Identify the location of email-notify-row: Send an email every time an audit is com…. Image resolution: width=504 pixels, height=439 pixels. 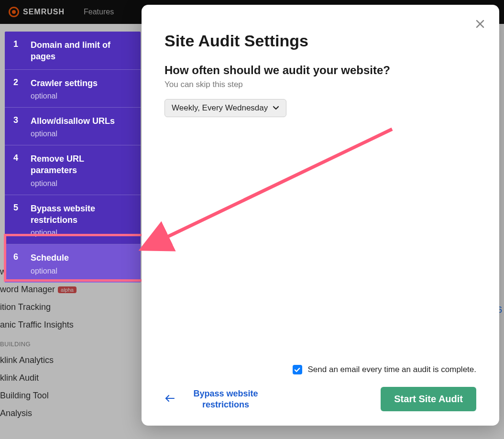
(320, 370).